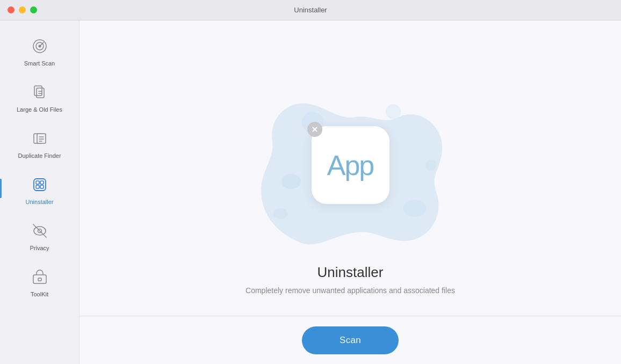 This screenshot has height=364, width=621. I want to click on radar-icon, so click(40, 46).